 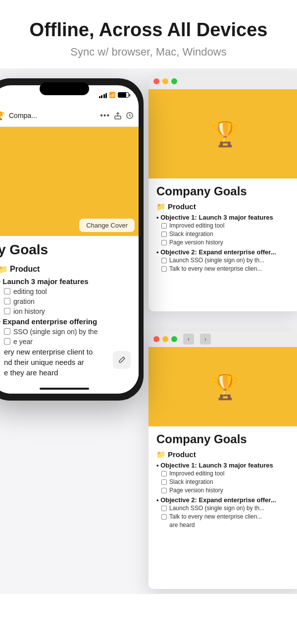 What do you see at coordinates (52, 116) in the screenshot?
I see `url-text: Compa...` at bounding box center [52, 116].